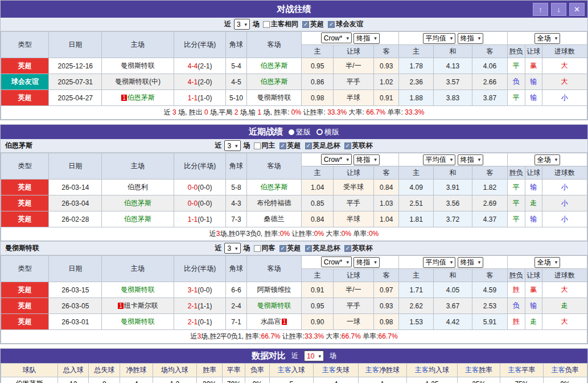  Describe the element at coordinates (274, 290) in the screenshot. I see `away-team: 阿斯顿维拉` at that location.